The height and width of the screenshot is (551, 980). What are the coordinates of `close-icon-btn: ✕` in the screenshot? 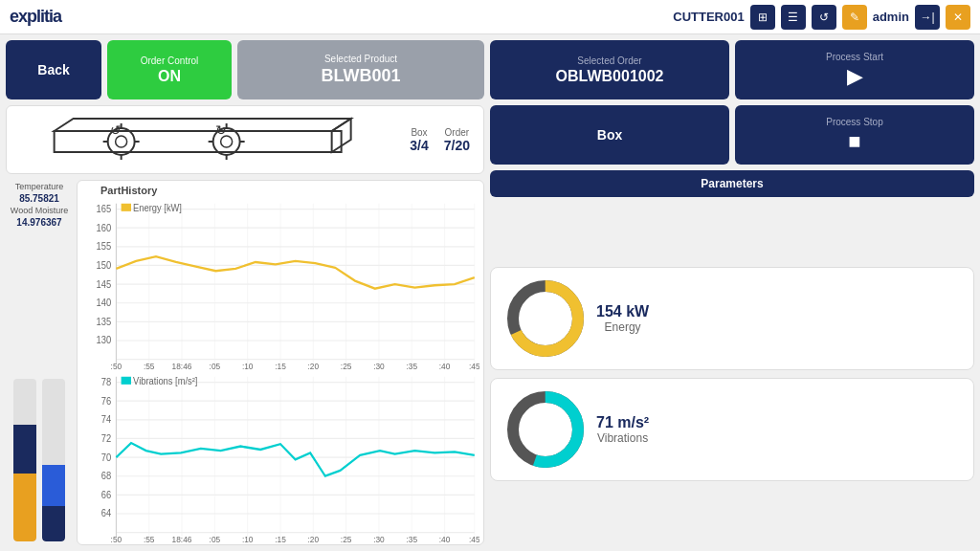 It's located at (958, 17).